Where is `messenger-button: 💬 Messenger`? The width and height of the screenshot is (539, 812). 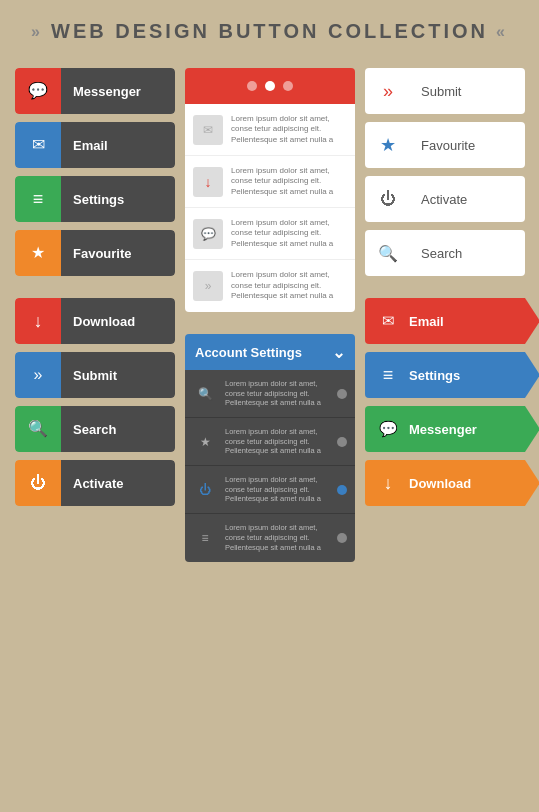 messenger-button: 💬 Messenger is located at coordinates (95, 91).